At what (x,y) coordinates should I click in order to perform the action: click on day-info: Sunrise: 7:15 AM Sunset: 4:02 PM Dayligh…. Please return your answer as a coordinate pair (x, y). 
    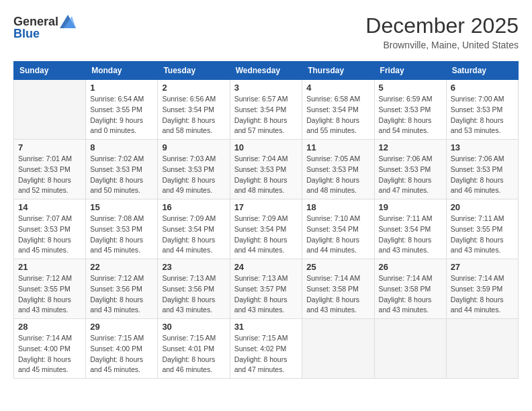
    Looking at the image, I should click on (266, 355).